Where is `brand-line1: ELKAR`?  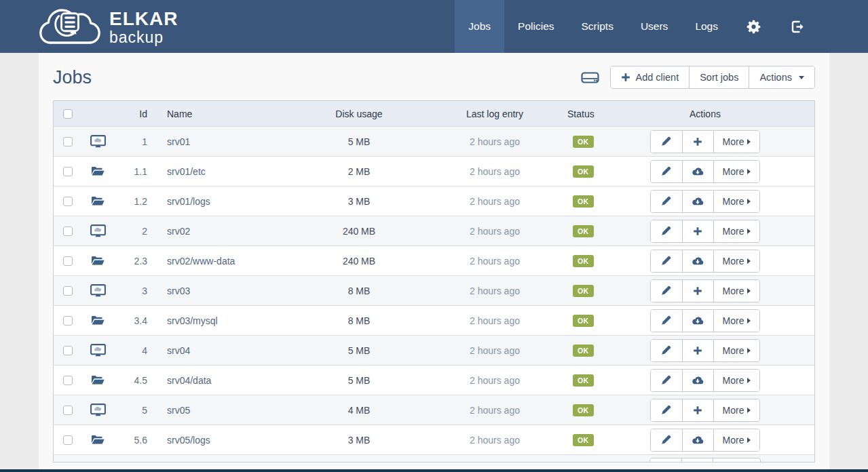 brand-line1: ELKAR is located at coordinates (144, 19).